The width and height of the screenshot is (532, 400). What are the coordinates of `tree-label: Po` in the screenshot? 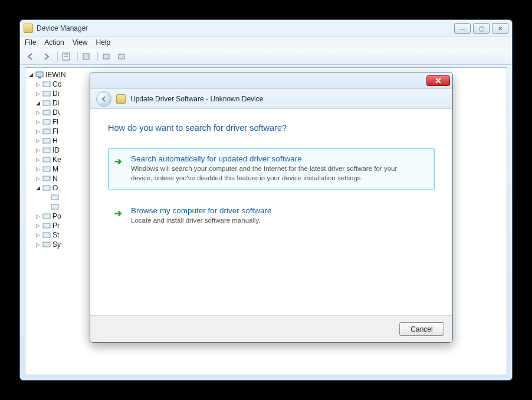 It's located at (57, 216).